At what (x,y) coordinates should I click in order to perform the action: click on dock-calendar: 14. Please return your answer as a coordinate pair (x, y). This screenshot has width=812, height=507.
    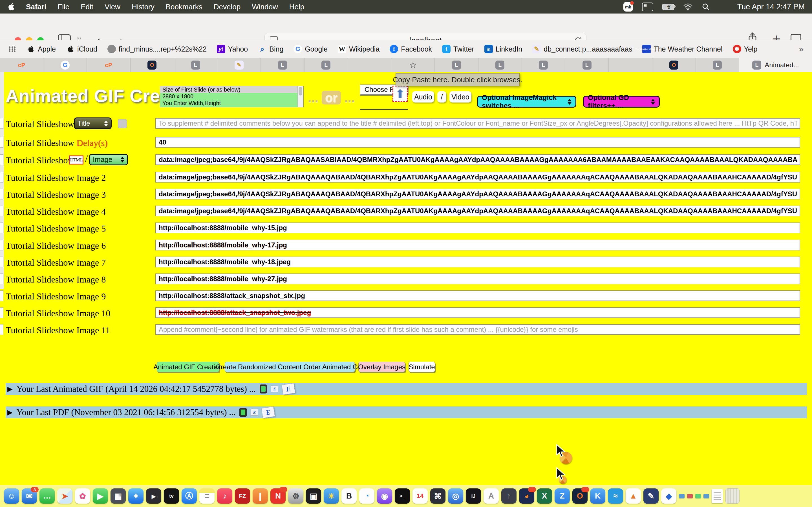
    Looking at the image, I should click on (420, 496).